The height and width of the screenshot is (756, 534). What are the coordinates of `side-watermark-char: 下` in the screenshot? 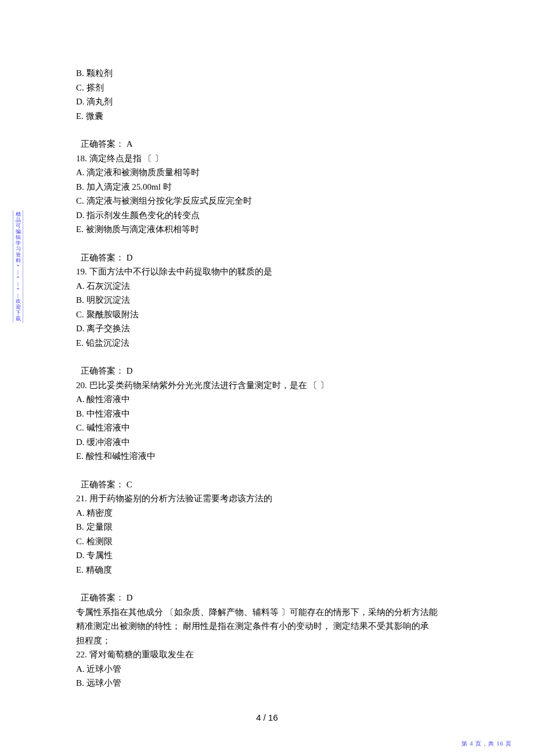 It's located at (18, 313).